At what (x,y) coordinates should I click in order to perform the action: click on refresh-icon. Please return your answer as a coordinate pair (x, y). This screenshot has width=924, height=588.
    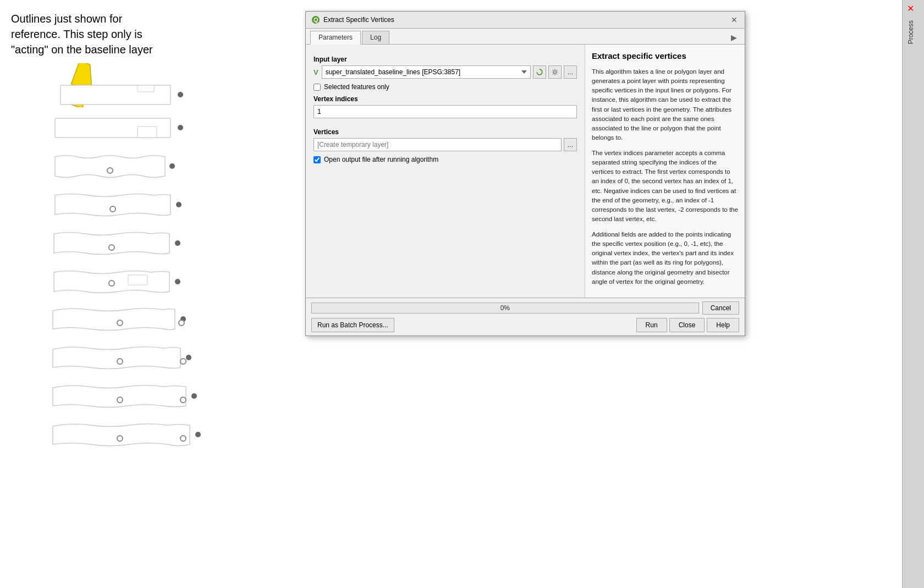
    Looking at the image, I should click on (540, 72).